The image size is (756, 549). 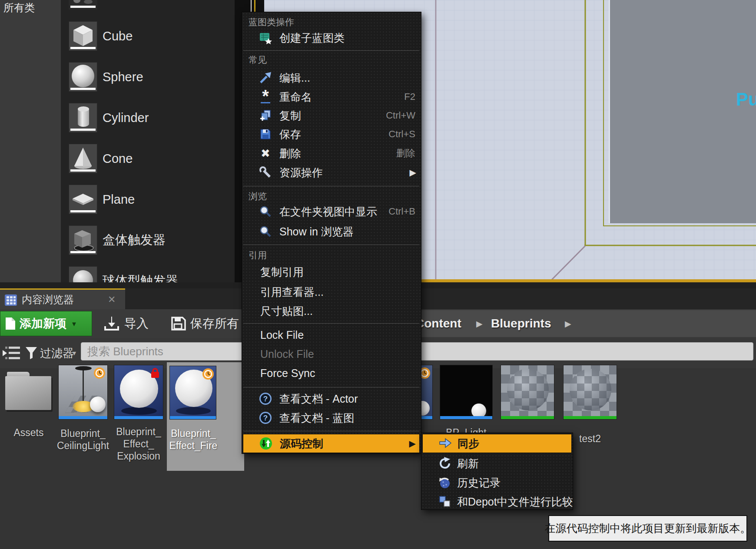 What do you see at coordinates (445, 502) in the screenshot?
I see `diff-files-icon` at bounding box center [445, 502].